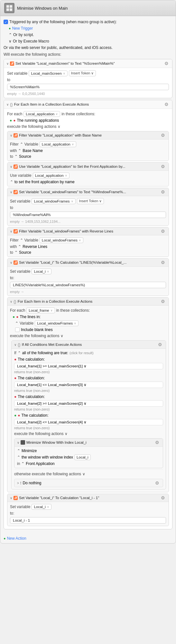  I want to click on do-nothing-gear: ⚙, so click(158, 483).